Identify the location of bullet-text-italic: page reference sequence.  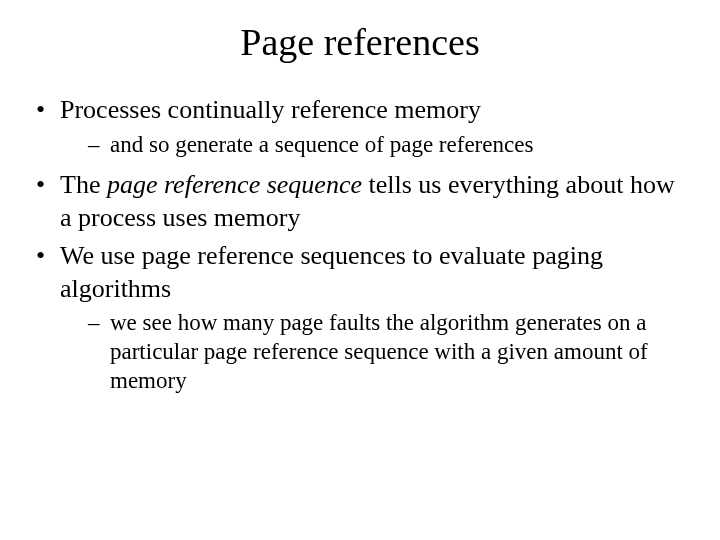
(234, 184).